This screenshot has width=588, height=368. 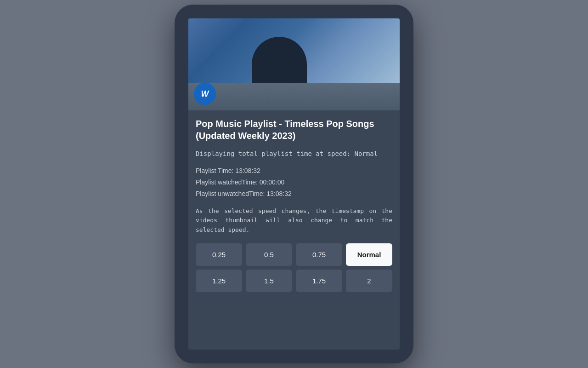 I want to click on speed-button-1.75: 1.75, so click(x=319, y=281).